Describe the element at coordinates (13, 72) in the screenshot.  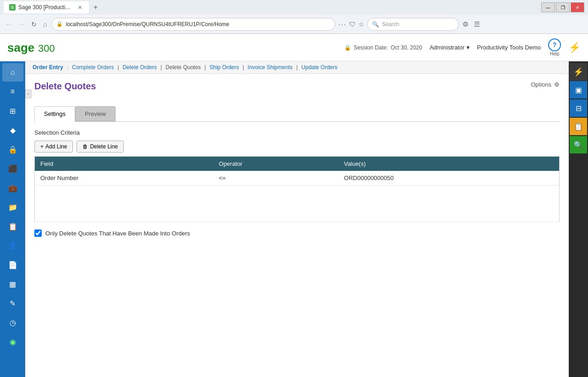
I see `sidebar-item-home: ⌂` at that location.